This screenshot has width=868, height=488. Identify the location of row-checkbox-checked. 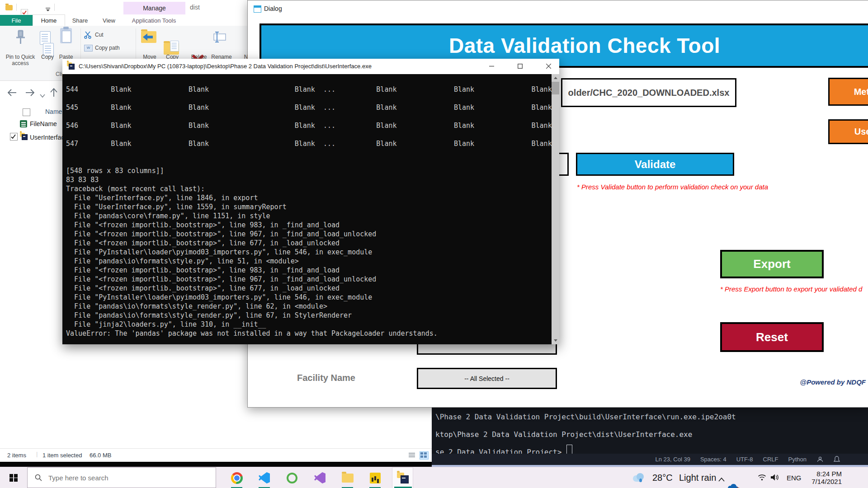
(14, 136).